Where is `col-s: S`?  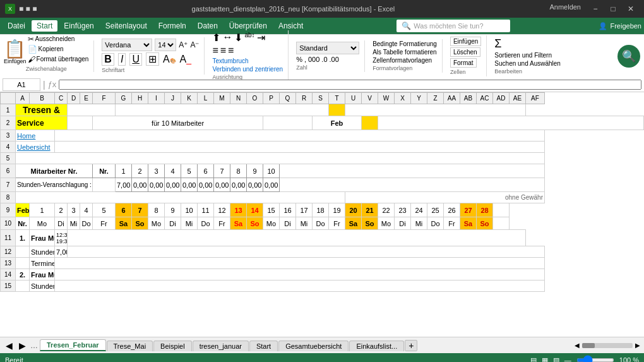 col-s: S is located at coordinates (321, 99).